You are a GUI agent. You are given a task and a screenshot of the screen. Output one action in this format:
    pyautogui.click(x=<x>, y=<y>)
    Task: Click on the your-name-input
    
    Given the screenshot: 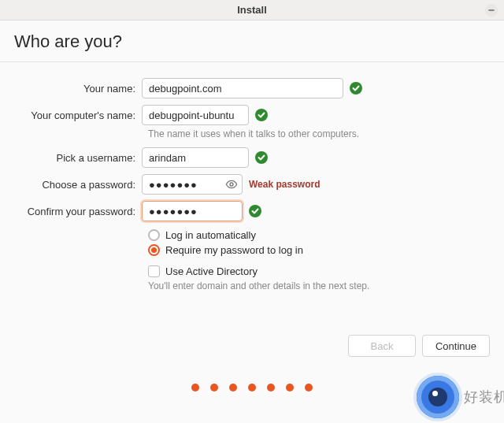 What is the action you would take?
    pyautogui.click(x=243, y=88)
    